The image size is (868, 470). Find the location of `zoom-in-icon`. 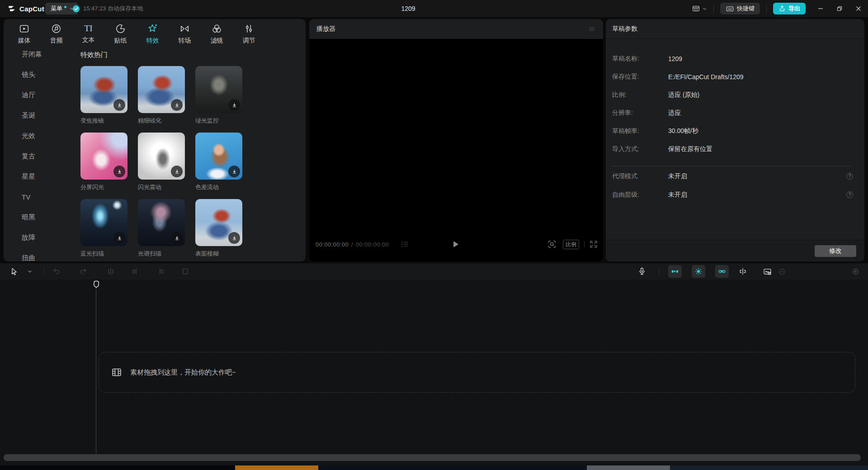

zoom-in-icon is located at coordinates (855, 271).